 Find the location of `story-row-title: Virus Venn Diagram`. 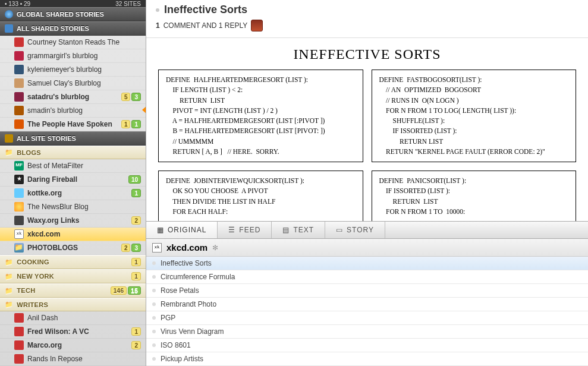

story-row-title: Virus Venn Diagram is located at coordinates (193, 332).